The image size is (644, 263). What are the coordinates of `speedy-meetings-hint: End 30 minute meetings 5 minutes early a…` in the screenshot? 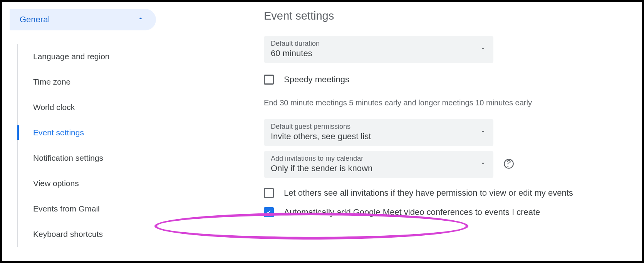 It's located at (453, 103).